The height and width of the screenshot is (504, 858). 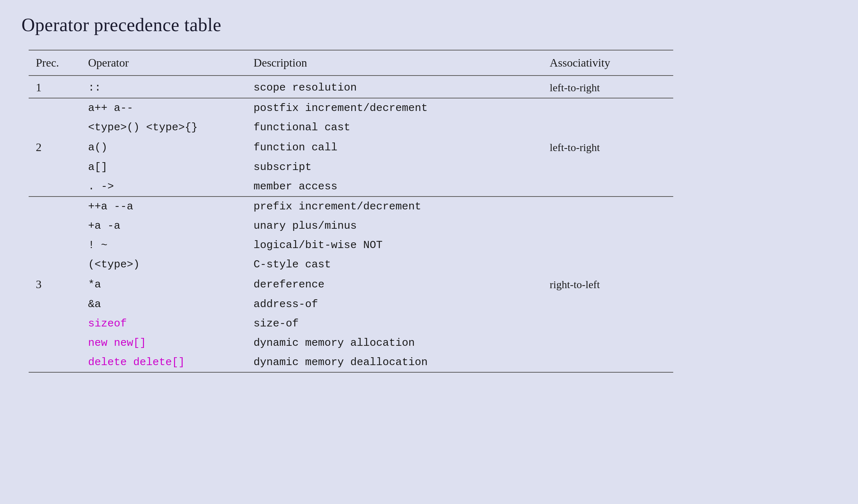 What do you see at coordinates (395, 187) in the screenshot?
I see `description-cell: member access` at bounding box center [395, 187].